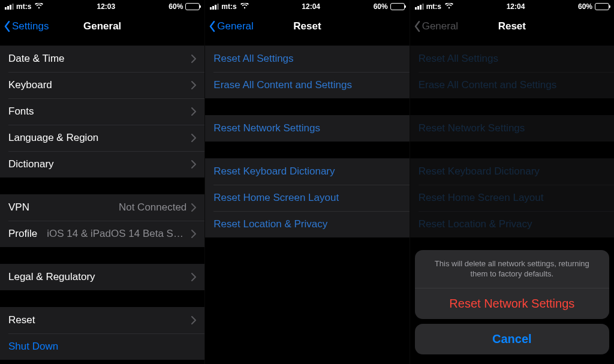  What do you see at coordinates (26, 26) in the screenshot?
I see `back-button: Settings` at bounding box center [26, 26].